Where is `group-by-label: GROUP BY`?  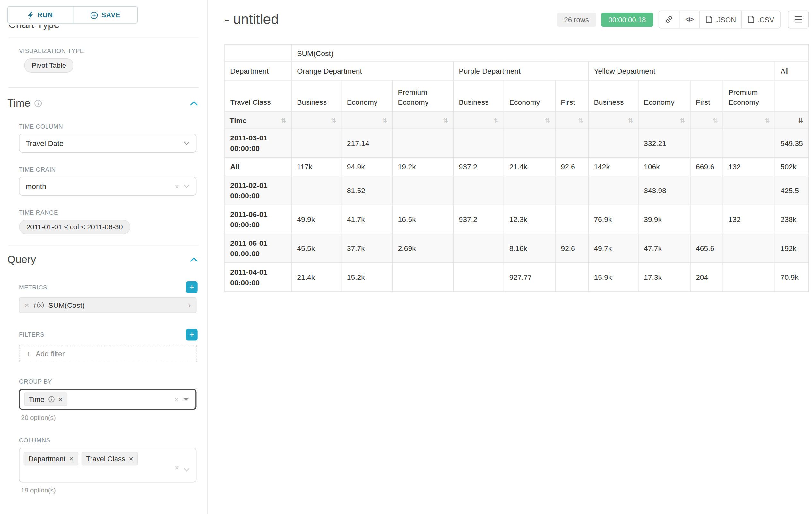
group-by-label: GROUP BY is located at coordinates (108, 381).